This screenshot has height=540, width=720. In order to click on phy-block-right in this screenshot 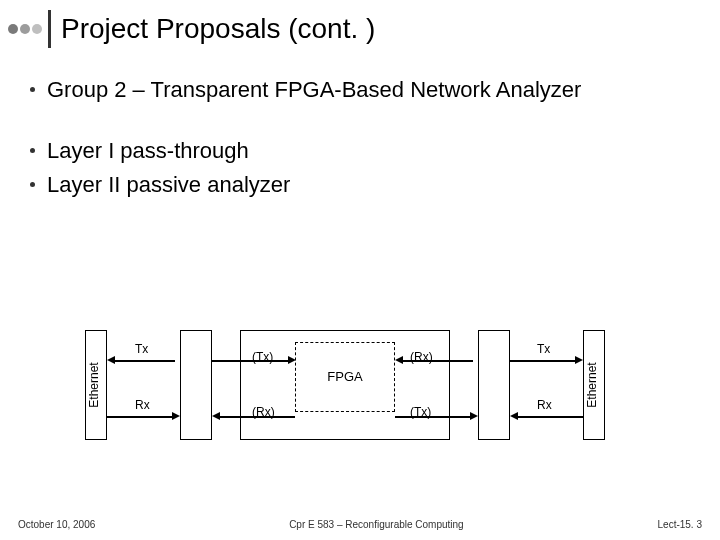, I will do `click(494, 385)`.